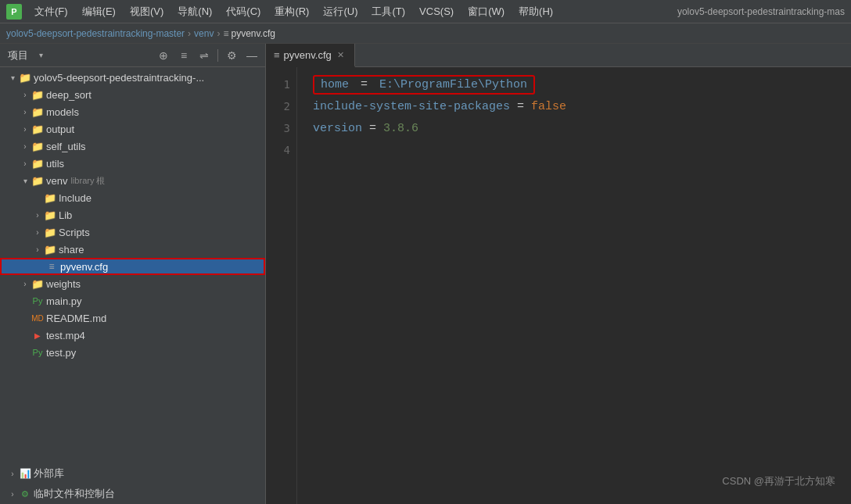 The height and width of the screenshot is (504, 851). I want to click on line-num-4: 4, so click(282, 150).